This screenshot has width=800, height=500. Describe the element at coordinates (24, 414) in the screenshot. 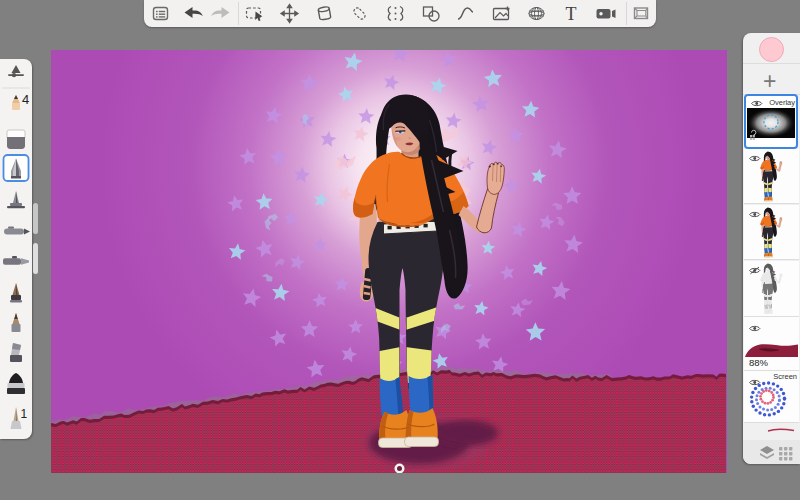

I see `svg-text: 1` at that location.